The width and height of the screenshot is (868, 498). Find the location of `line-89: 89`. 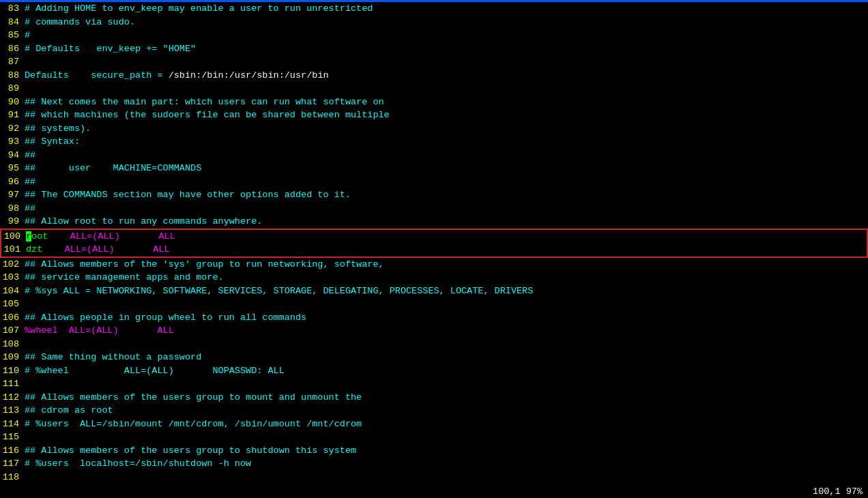

line-89: 89 is located at coordinates (434, 89).